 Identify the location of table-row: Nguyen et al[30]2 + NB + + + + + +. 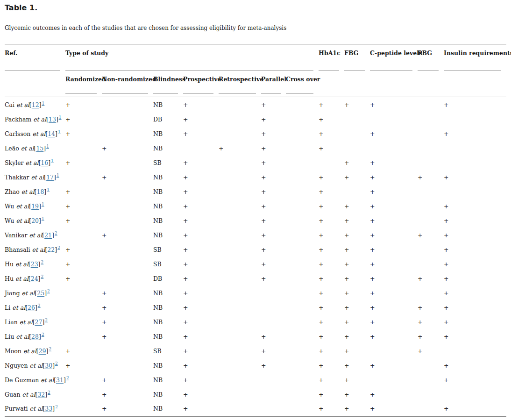
(256, 365).